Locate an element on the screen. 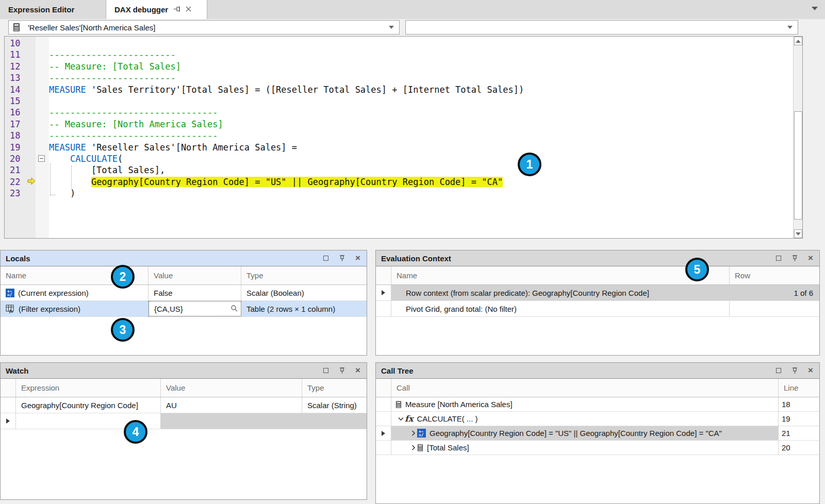  evaluation-context-header: Name Row is located at coordinates (598, 276).